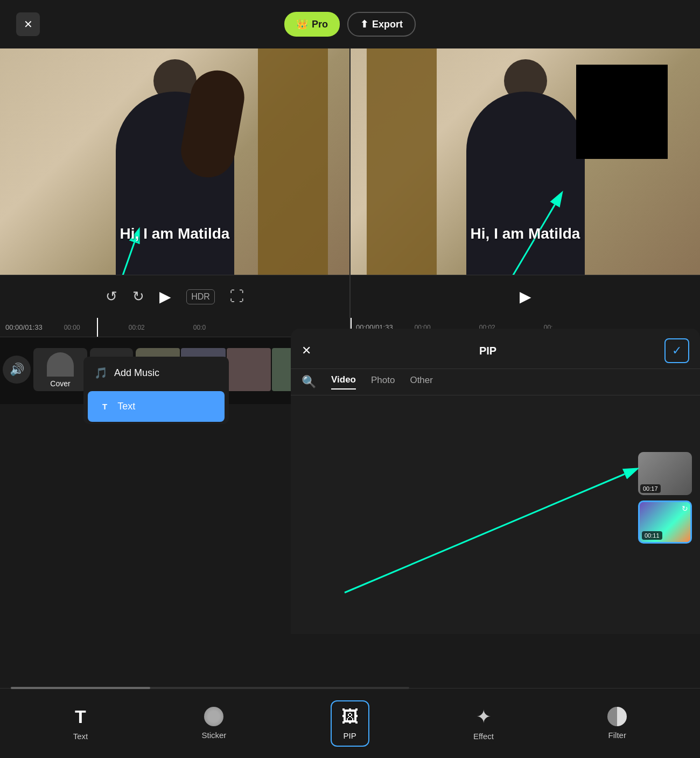 The width and height of the screenshot is (700, 758). I want to click on toolbar-sticker: Sticker, so click(214, 723).